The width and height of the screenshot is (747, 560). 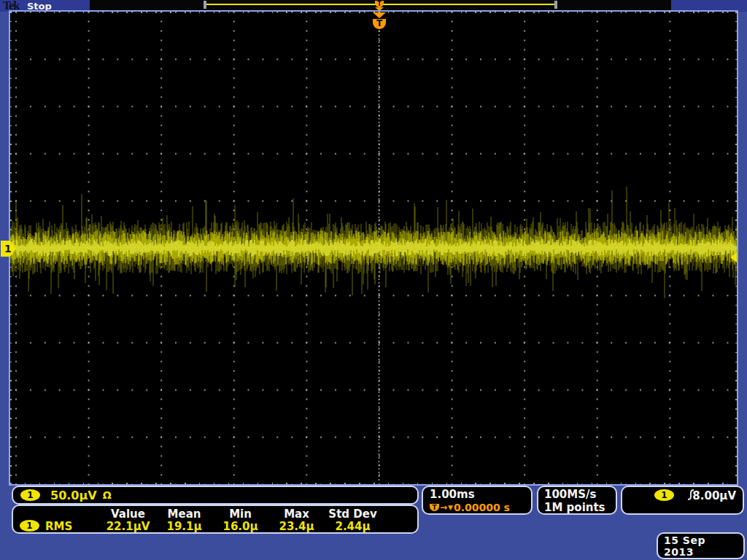 I want to click on header-max: Max, so click(x=296, y=514).